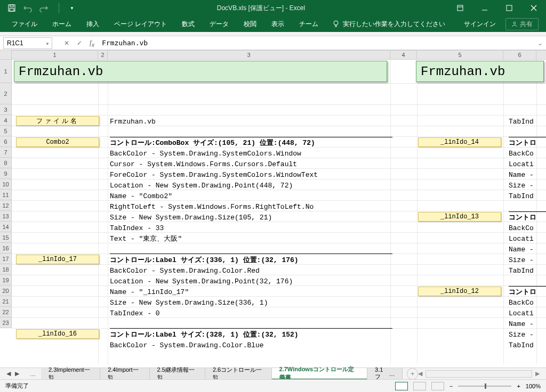 The image size is (546, 392). Describe the element at coordinates (6, 71) in the screenshot. I see `row-header: 1` at that location.